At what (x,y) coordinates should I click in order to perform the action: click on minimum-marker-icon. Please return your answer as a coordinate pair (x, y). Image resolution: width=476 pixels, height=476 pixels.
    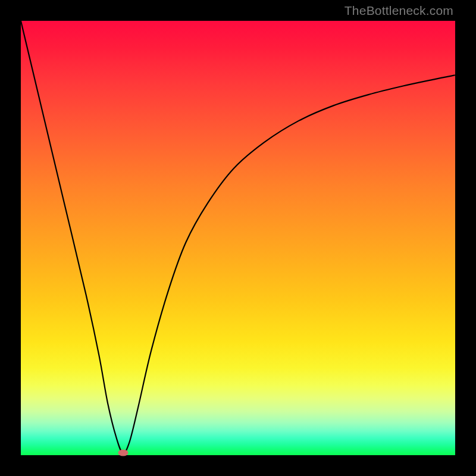
    Looking at the image, I should click on (123, 453).